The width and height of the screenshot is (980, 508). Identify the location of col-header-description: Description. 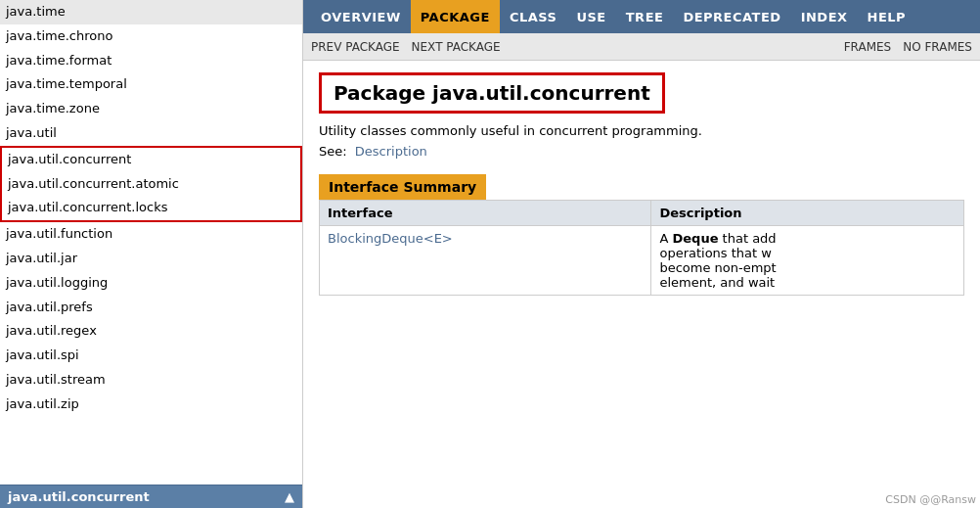
(808, 213).